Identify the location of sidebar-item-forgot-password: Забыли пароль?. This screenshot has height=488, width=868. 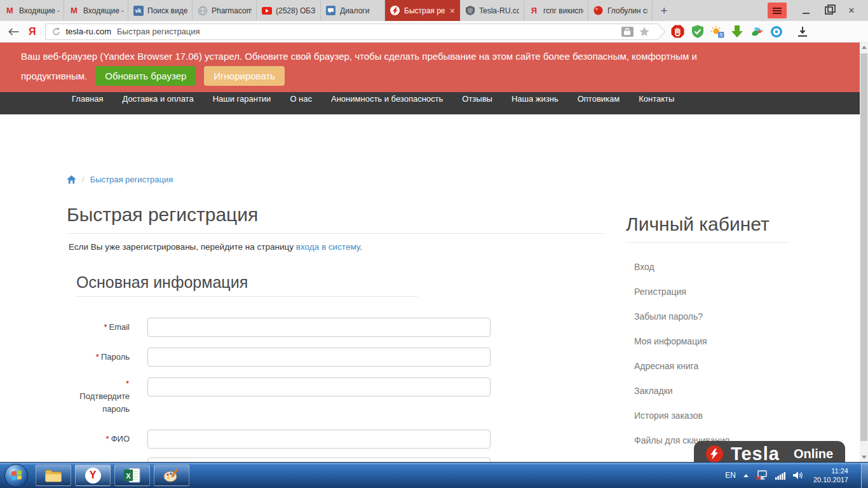
(708, 316).